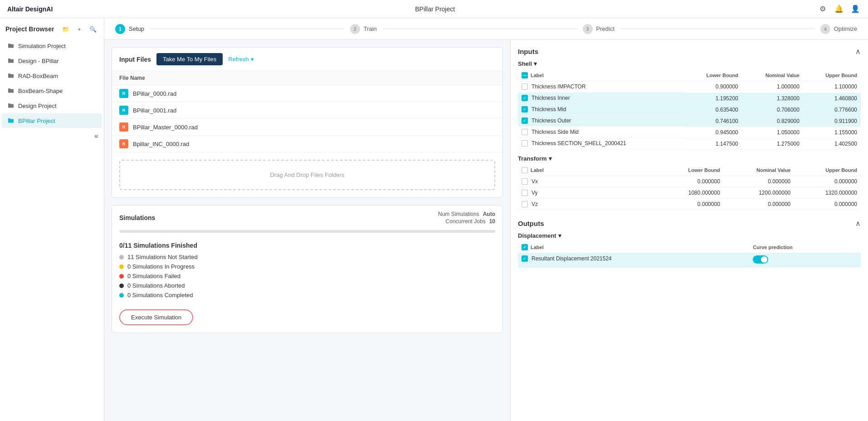  What do you see at coordinates (525, 121) in the screenshot?
I see `shell-row-checkbox-3: ✓` at bounding box center [525, 121].